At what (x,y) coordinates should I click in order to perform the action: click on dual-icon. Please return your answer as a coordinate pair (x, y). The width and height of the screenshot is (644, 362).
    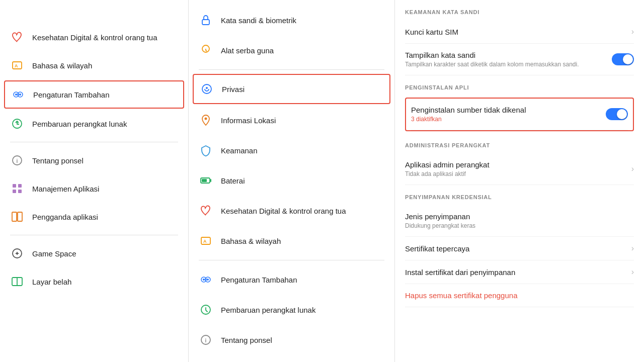
    Looking at the image, I should click on (17, 217).